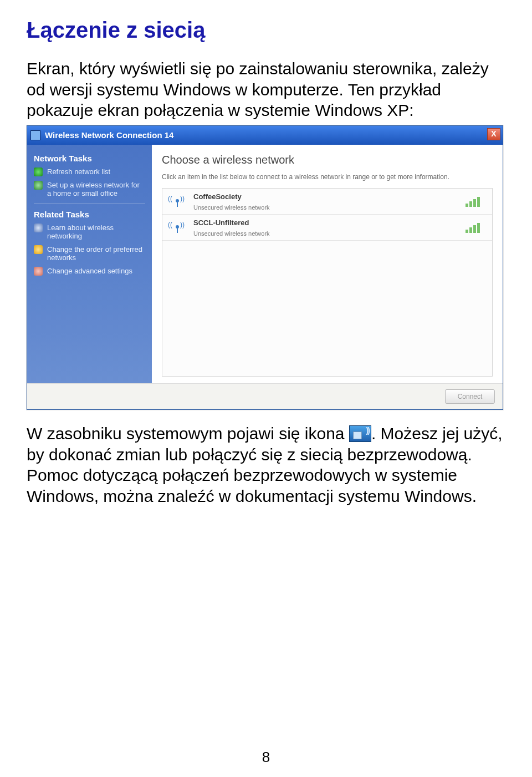 The image size is (532, 777). I want to click on main-heading: Choose a wireless network, so click(327, 160).